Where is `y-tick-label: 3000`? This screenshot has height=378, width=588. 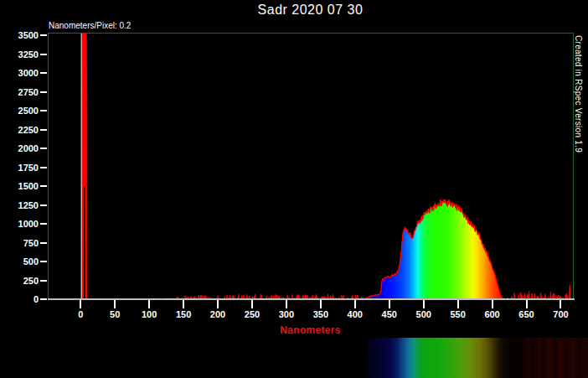 y-tick-label: 3000 is located at coordinates (21, 73).